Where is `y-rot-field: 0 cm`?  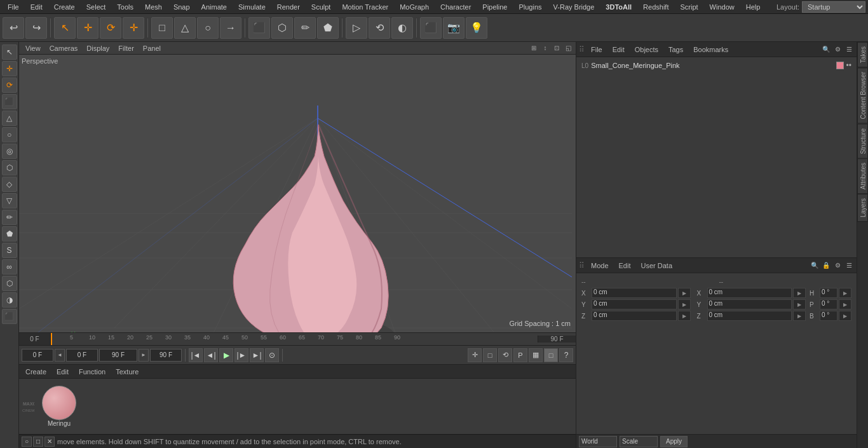 y-rot-field: 0 cm is located at coordinates (750, 304).